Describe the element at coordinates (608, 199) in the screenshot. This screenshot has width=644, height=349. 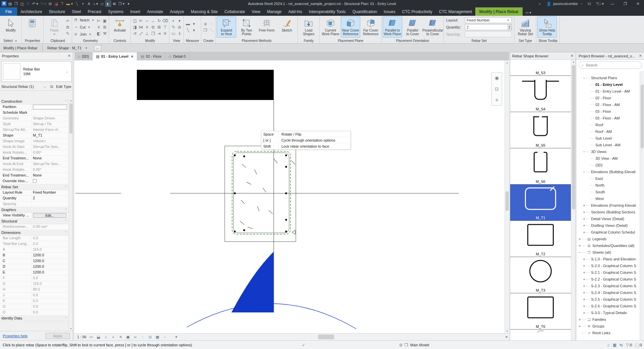
I see `tree-item-west: West` at that location.